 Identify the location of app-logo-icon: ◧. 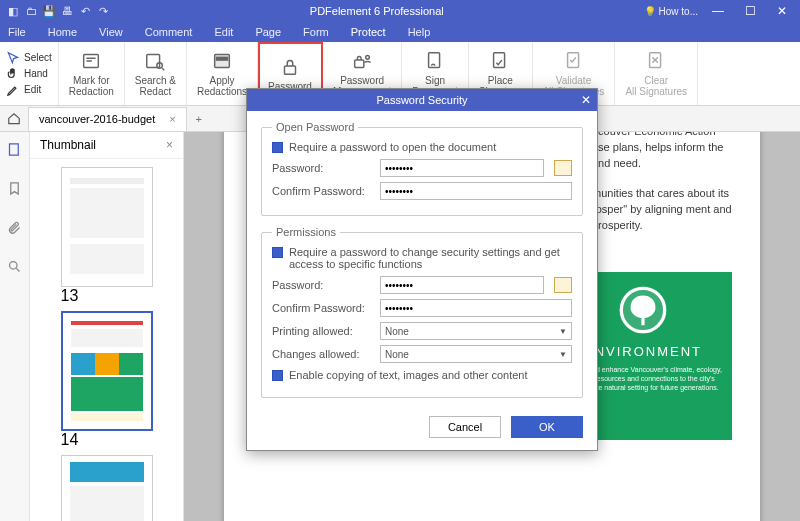
(13, 11).